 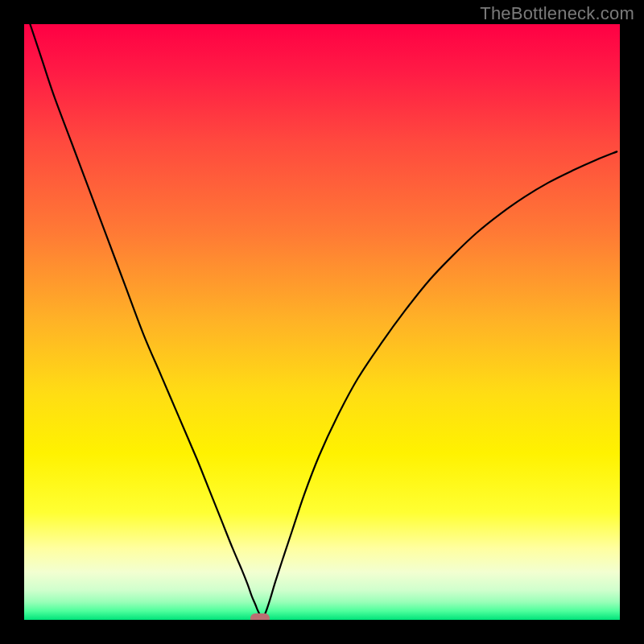 I want to click on attribution-label: TheBottleneck.com, so click(x=557, y=14).